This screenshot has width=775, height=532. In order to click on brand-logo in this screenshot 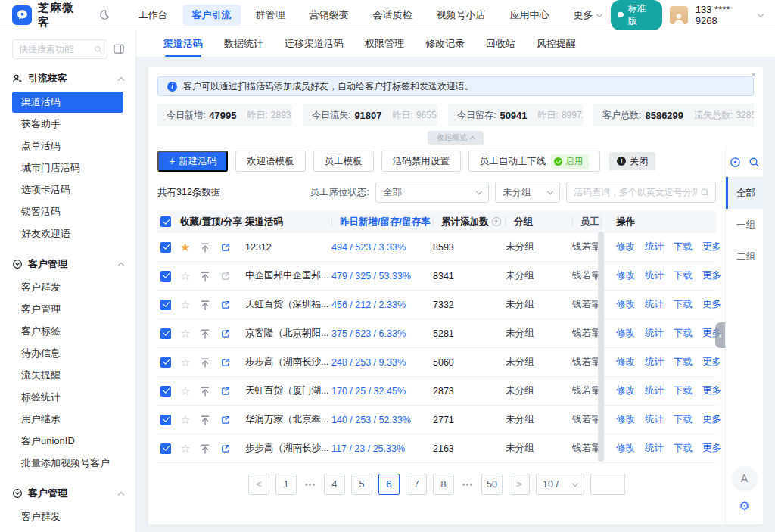, I will do `click(22, 15)`.